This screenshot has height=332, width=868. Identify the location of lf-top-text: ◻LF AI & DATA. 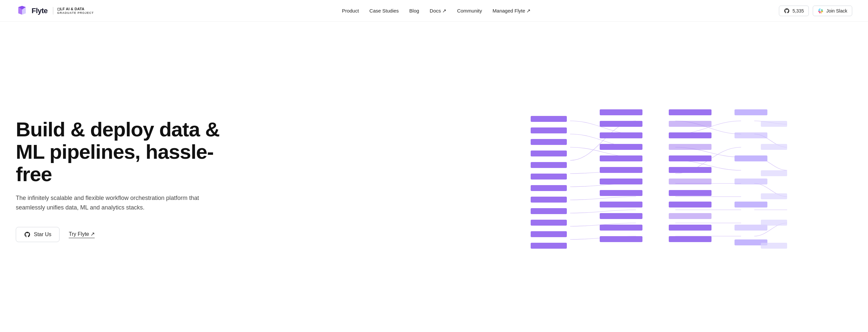
(75, 9).